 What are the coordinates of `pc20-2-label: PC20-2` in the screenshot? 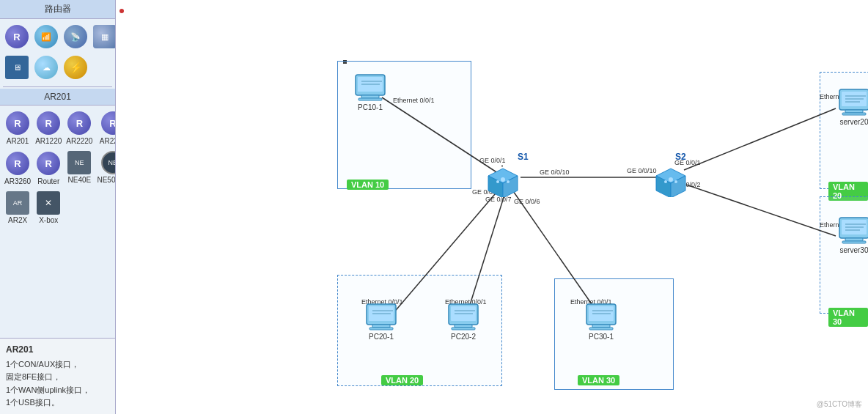 It's located at (463, 337).